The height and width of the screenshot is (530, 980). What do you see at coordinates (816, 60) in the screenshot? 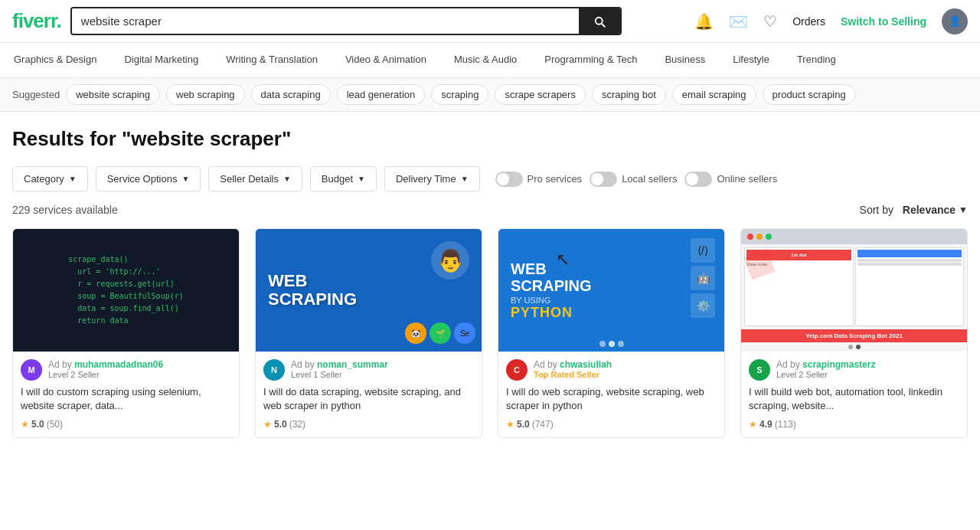
I see `nav-item-trending: Trending` at bounding box center [816, 60].